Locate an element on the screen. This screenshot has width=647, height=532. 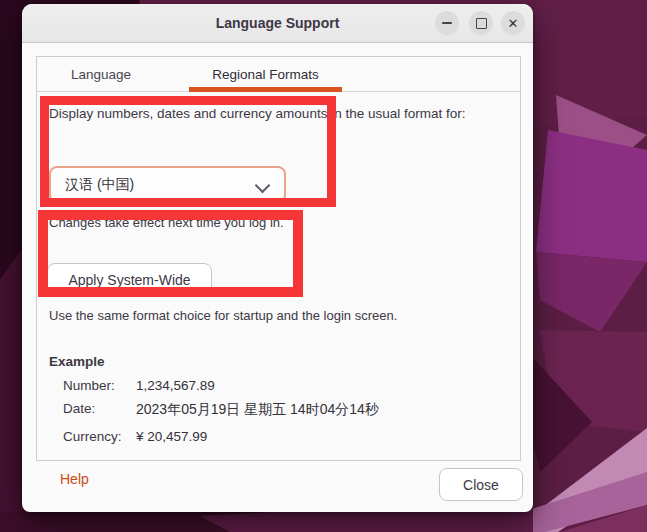
regional-format-selected-value: 汉语 (中国) is located at coordinates (100, 185).